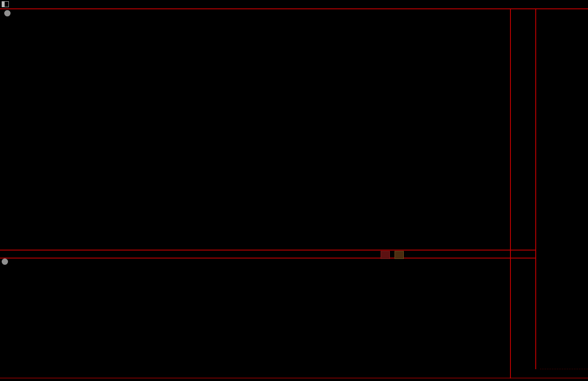 This screenshot has width=588, height=381. Describe the element at coordinates (294, 378) in the screenshot. I see `screen-bottom-border` at that location.